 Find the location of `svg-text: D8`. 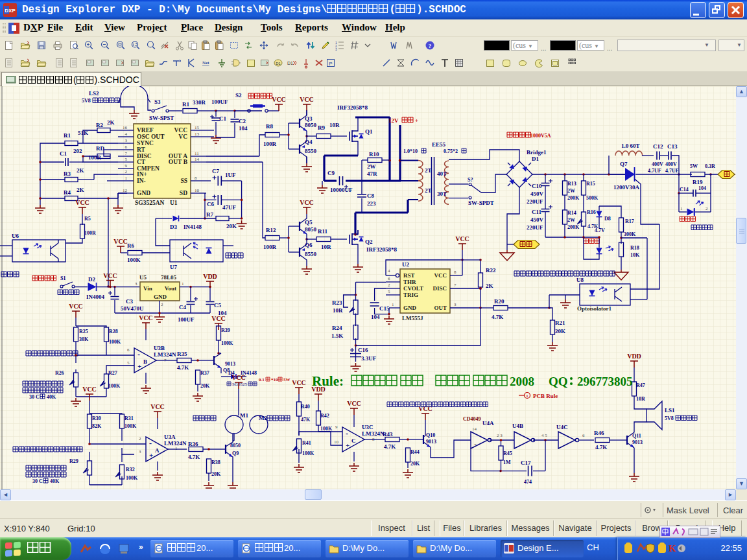

svg-text: D8 is located at coordinates (608, 219).